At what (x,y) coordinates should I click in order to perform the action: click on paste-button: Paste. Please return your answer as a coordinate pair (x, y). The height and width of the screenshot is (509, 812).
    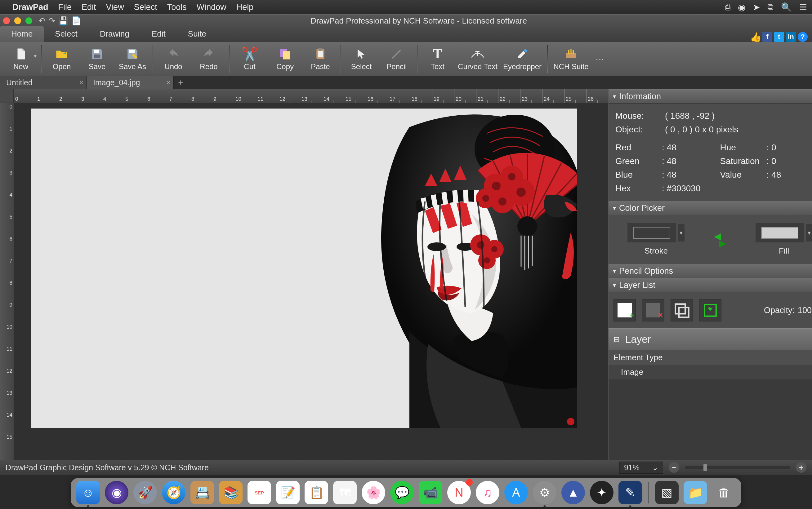
    Looking at the image, I should click on (321, 59).